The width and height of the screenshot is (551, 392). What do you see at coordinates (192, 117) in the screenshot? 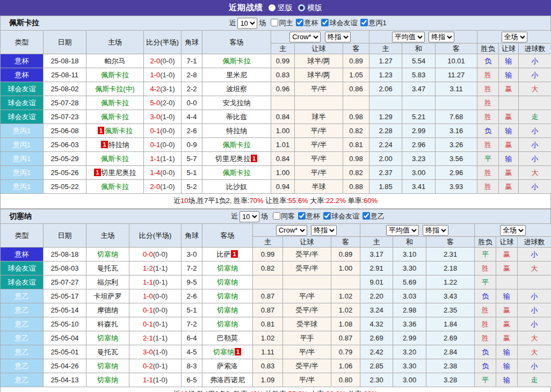
I see `corner-count: 4-4` at bounding box center [192, 117].